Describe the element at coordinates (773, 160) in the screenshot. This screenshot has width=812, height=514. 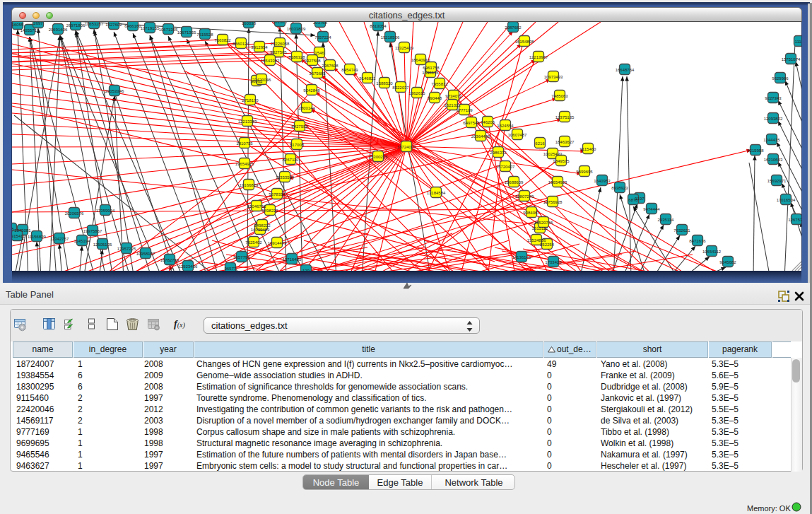
I see `svg-text: 16210643` at that location.